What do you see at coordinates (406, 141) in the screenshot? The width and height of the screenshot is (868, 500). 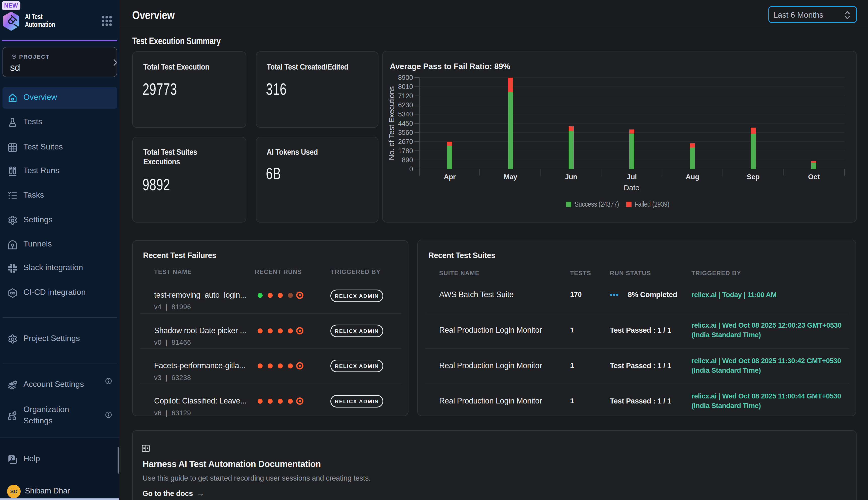 I see `svg-text: 2670` at bounding box center [406, 141].